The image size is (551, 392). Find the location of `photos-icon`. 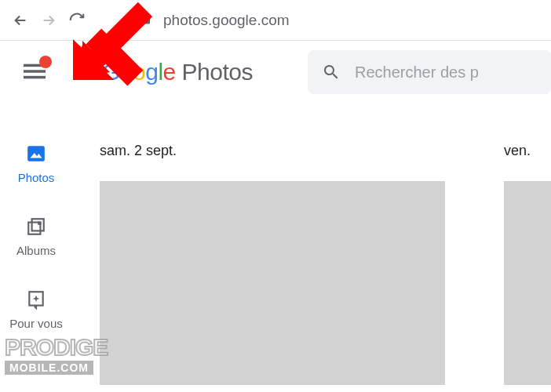

photos-icon is located at coordinates (36, 154).